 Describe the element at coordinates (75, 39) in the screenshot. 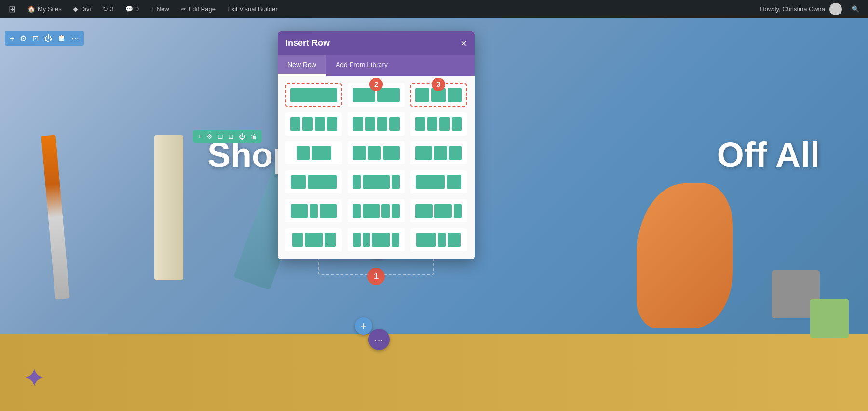

I see `row-more-icon: ⋯` at that location.